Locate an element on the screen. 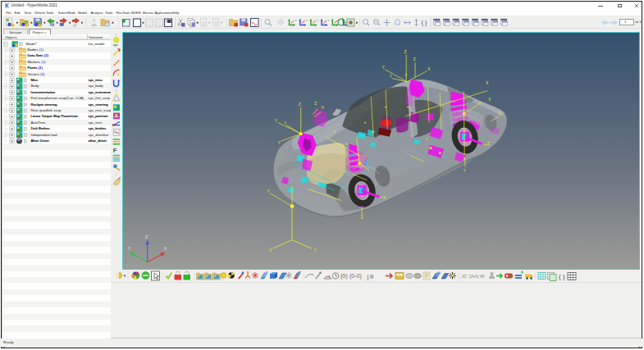  svg-text: [AA] is located at coordinates (474, 276).